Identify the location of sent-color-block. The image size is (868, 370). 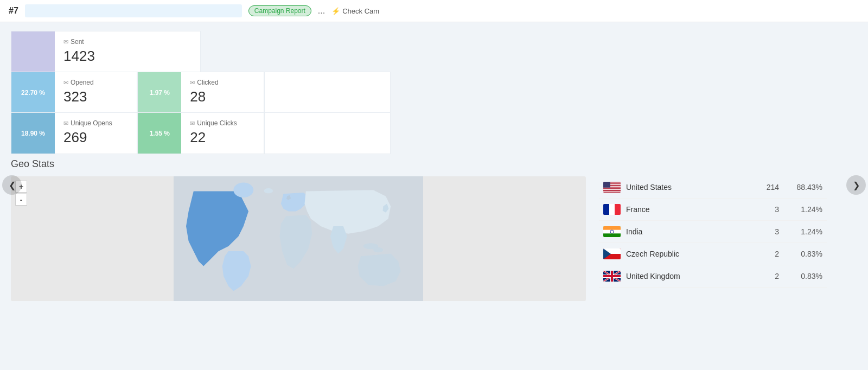
(33, 52).